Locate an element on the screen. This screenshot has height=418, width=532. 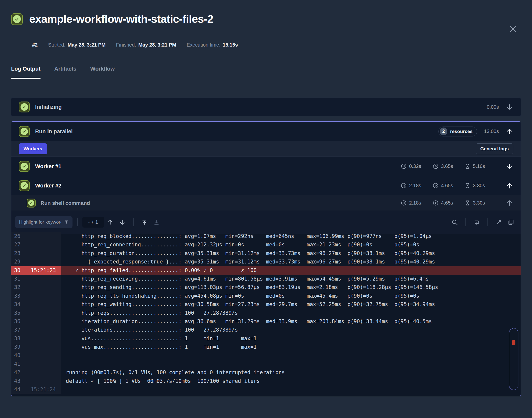
execution-time-meta: Execution time:15.15s is located at coordinates (212, 45).